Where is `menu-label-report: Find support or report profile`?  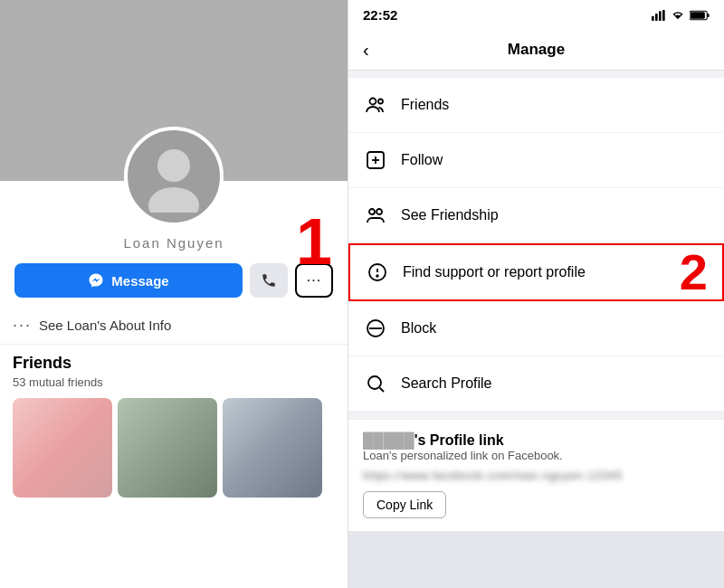
menu-label-report: Find support or report profile is located at coordinates (494, 272).